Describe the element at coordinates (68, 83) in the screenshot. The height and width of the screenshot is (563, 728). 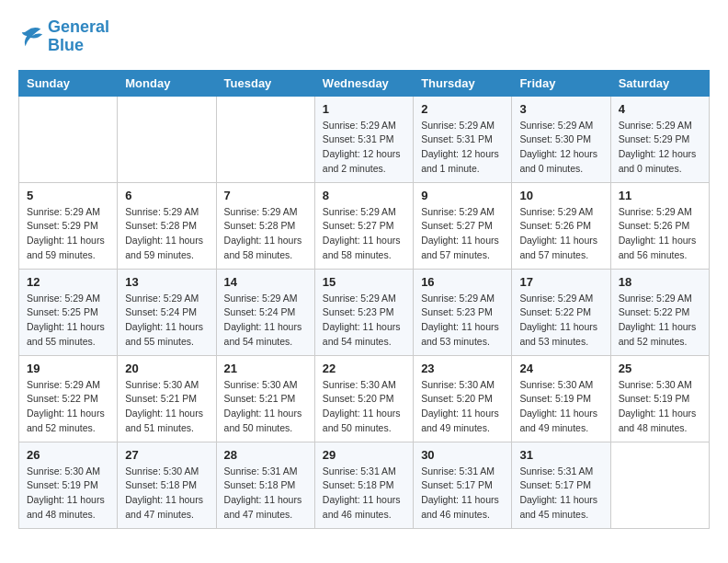
I see `header-sunday: Sunday` at that location.